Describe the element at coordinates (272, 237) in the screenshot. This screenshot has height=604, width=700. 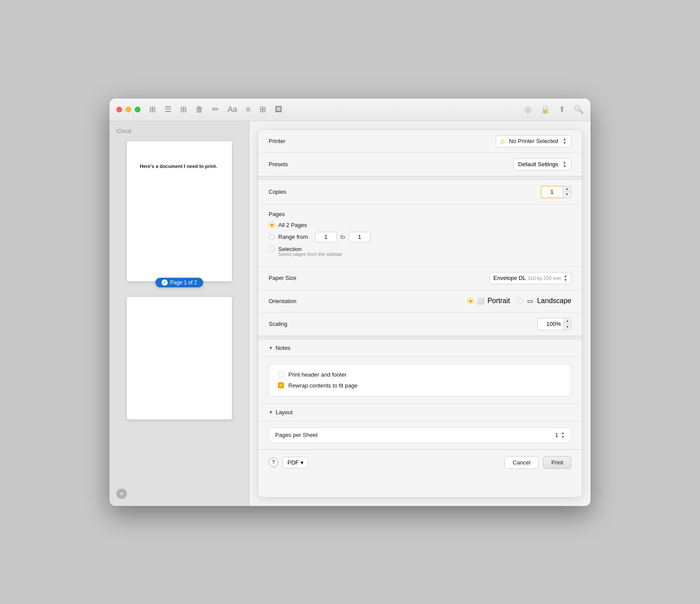
I see `pages-range-radio` at that location.